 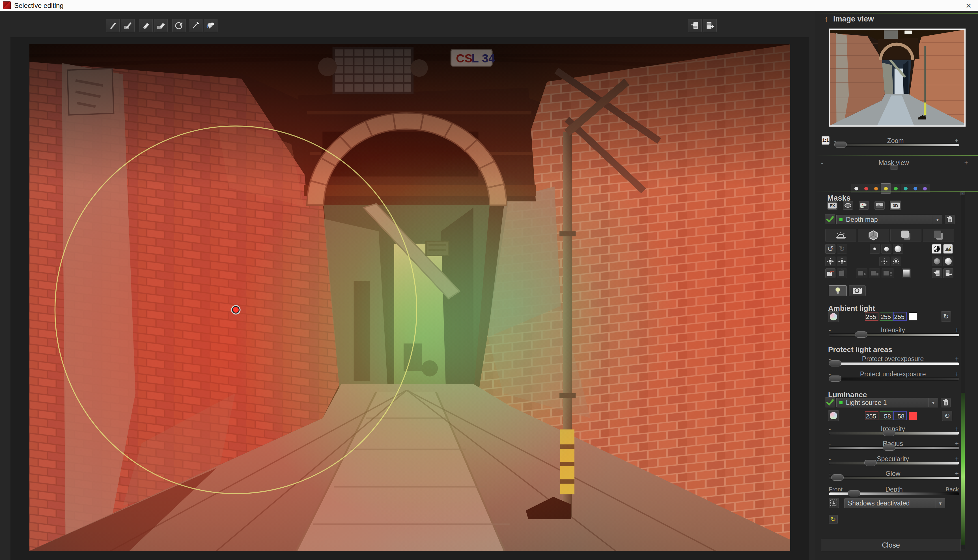 What do you see at coordinates (841, 235) in the screenshot?
I see `light-mode-sun-button` at bounding box center [841, 235].